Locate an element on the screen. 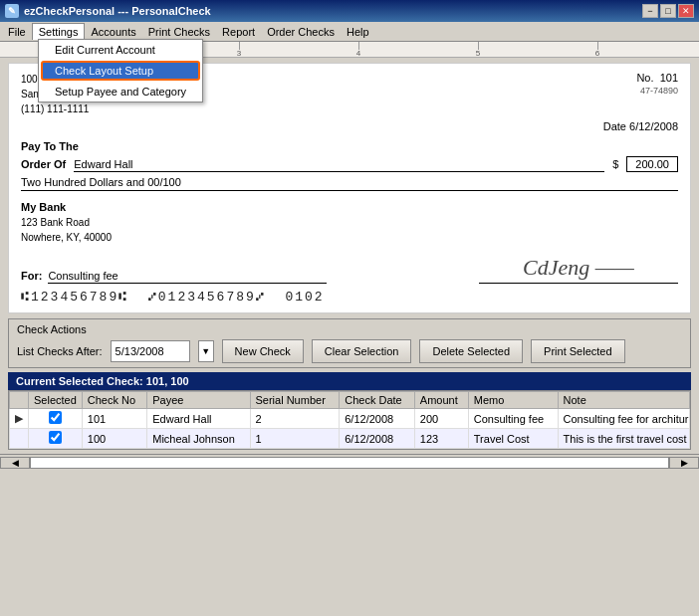 Image resolution: width=699 pixels, height=616 pixels. bank-address-line1: 123 Bank Road is located at coordinates (350, 223).